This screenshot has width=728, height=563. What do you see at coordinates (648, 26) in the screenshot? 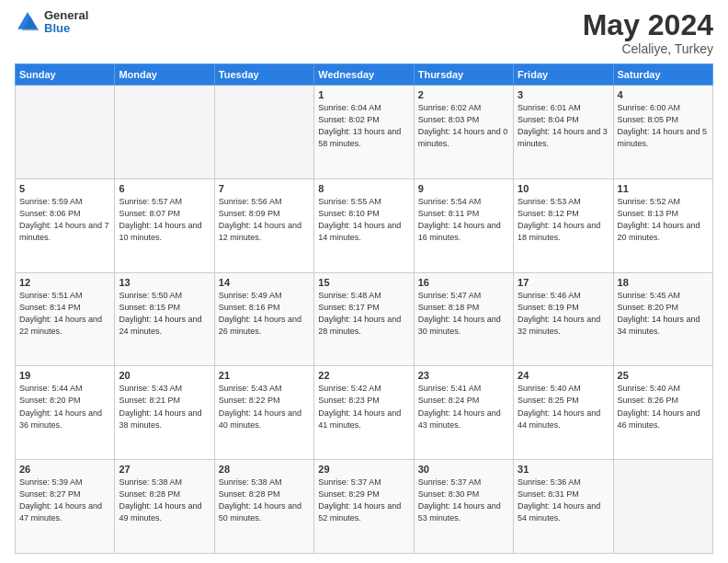
I see `month-title: May 2024` at bounding box center [648, 26].